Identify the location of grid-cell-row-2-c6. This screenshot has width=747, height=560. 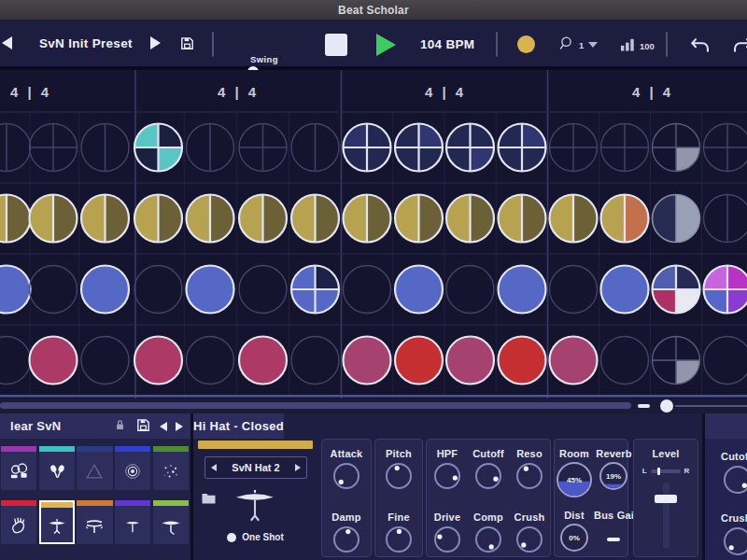
(263, 218).